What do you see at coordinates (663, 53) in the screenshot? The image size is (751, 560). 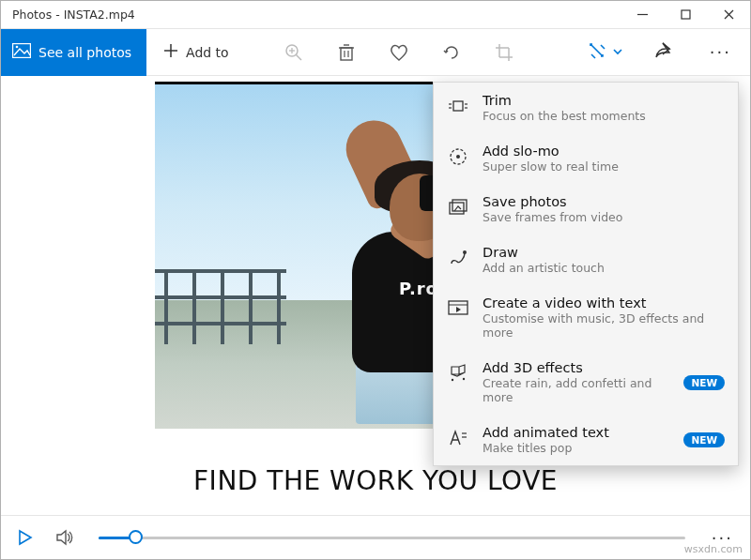 I see `share-button` at bounding box center [663, 53].